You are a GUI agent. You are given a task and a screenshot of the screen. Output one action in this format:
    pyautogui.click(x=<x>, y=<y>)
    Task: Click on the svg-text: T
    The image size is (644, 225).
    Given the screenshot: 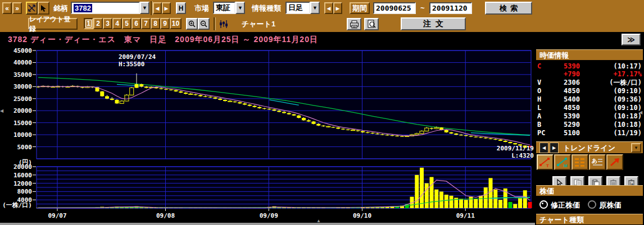 What is the action you would take?
    pyautogui.click(x=547, y=166)
    